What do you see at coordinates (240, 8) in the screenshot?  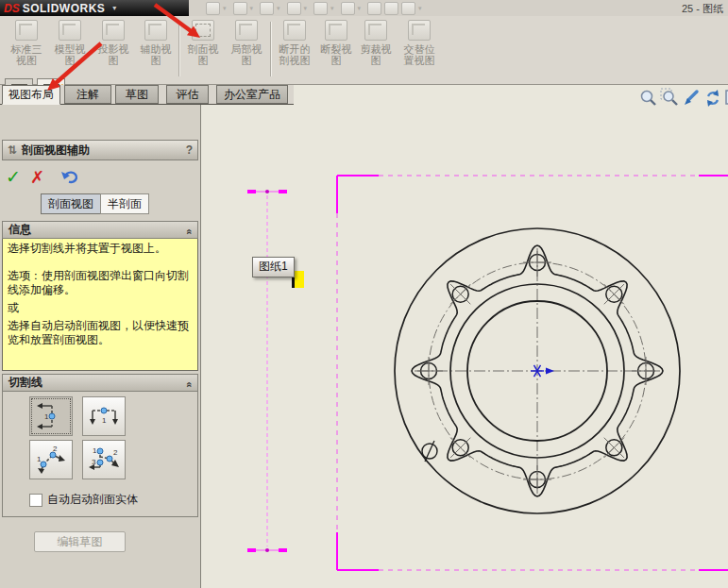 I see `open-icon` at bounding box center [240, 8].